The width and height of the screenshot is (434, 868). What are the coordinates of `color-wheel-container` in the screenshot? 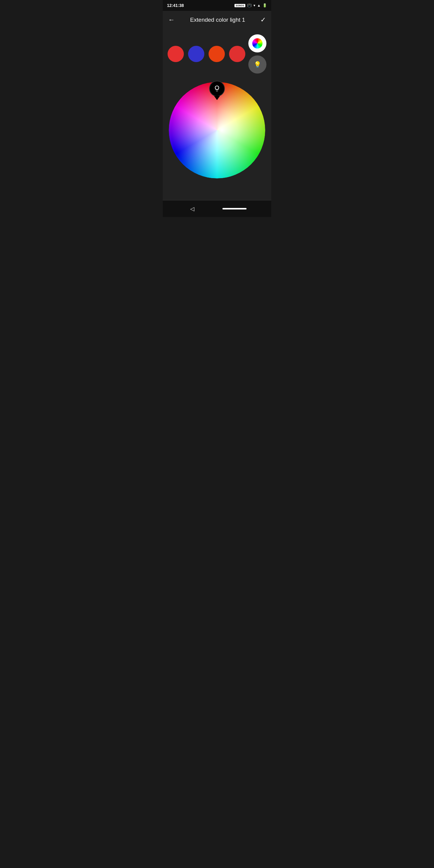 It's located at (217, 129).